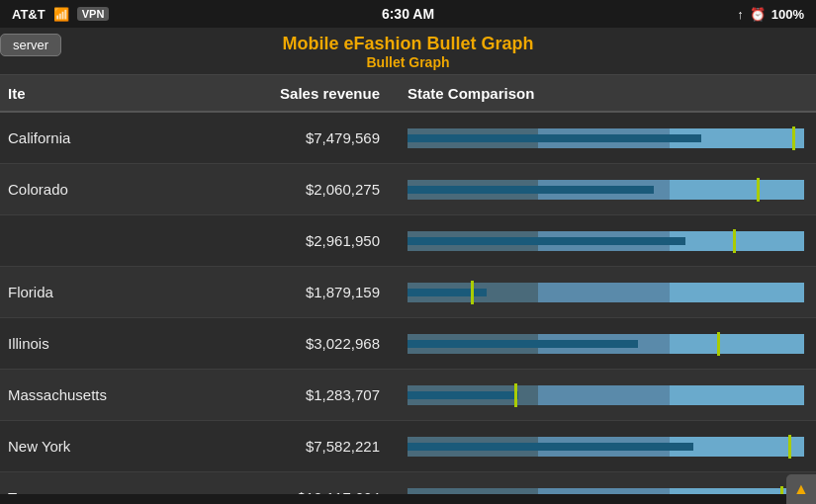  What do you see at coordinates (408, 190) in the screenshot?
I see `table-row: Colorado$2,060,275` at bounding box center [408, 190].